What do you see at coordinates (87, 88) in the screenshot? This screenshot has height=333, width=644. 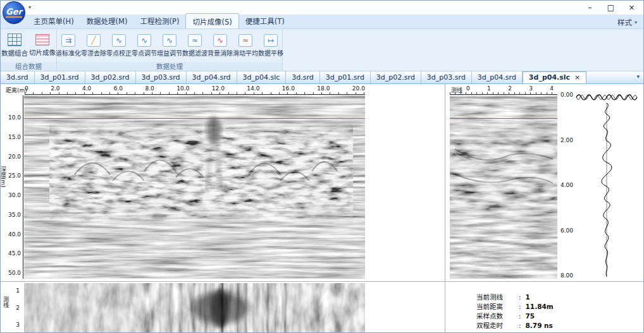 I see `ruler-tick-label: 4.0` at bounding box center [87, 88].